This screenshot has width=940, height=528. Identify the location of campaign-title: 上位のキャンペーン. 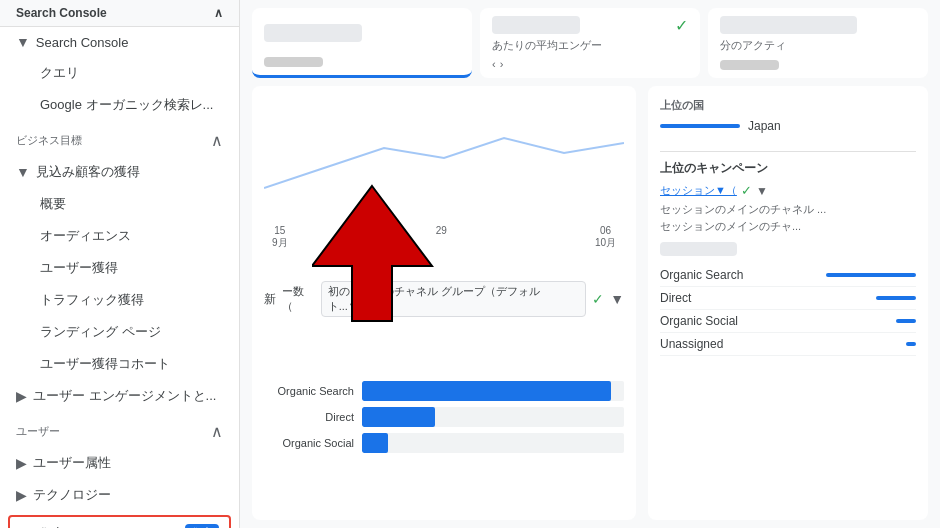
(788, 168).